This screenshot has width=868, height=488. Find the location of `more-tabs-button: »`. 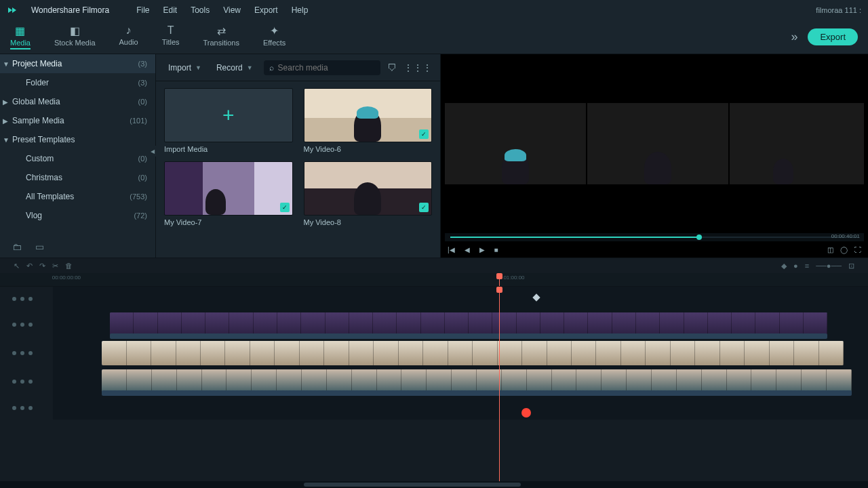

more-tabs-button: » is located at coordinates (794, 37).